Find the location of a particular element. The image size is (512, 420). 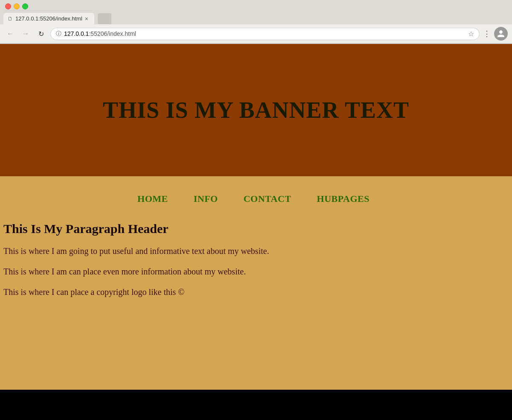

paragraph-1: This is where I am going to put useful a… is located at coordinates (253, 251).